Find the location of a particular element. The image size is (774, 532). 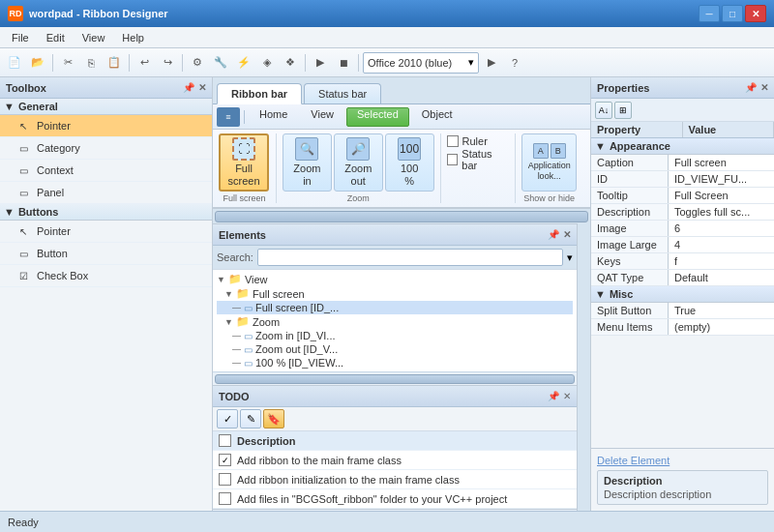

props-row-image: Image 6 is located at coordinates (683, 228).